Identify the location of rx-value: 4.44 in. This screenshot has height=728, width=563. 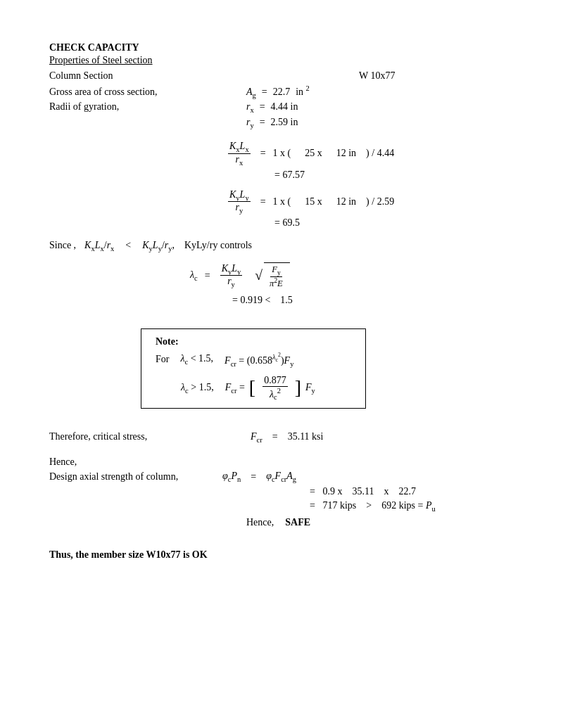
(284, 107).